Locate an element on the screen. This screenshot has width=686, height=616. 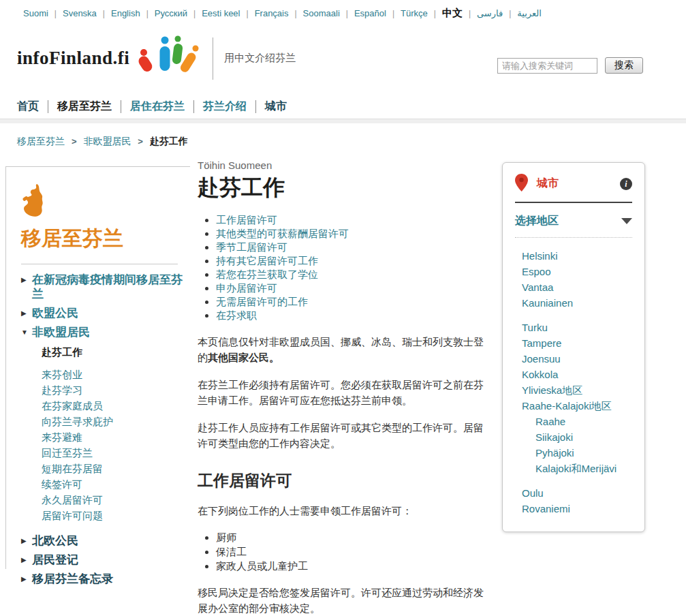
lang-svenska: Svenska is located at coordinates (80, 14).